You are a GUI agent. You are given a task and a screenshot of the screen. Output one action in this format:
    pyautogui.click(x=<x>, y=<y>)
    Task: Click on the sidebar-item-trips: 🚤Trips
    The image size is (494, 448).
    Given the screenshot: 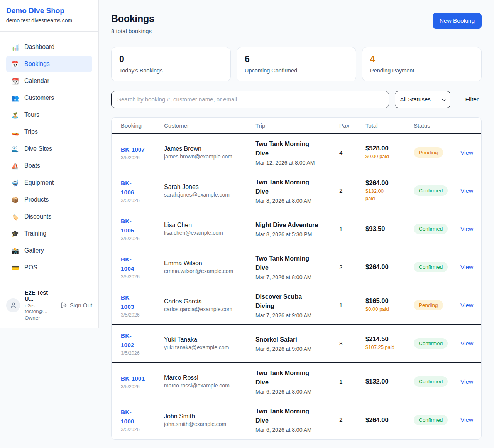 What is the action you would take?
    pyautogui.click(x=49, y=132)
    